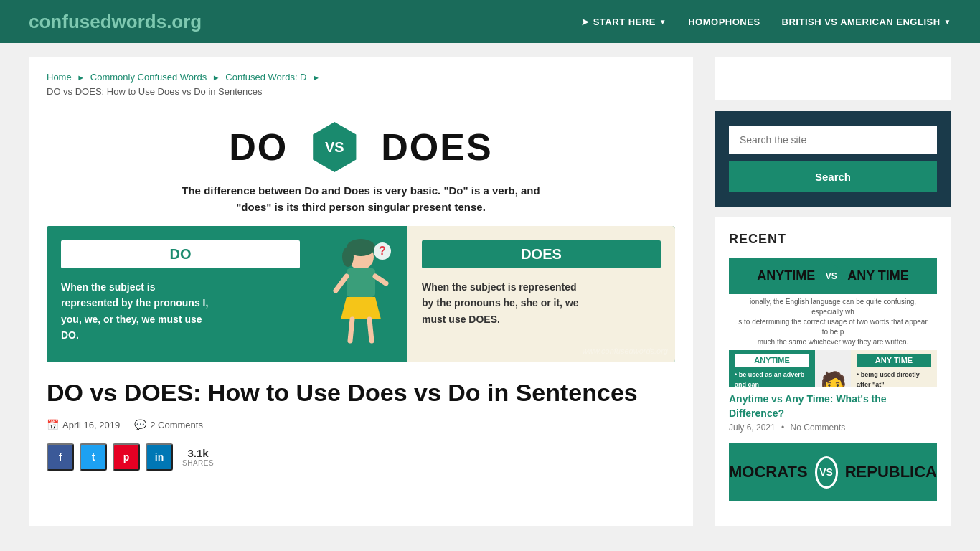 The width and height of the screenshot is (980, 551). Describe the element at coordinates (833, 406) in the screenshot. I see `recent-item-link: Anytime vs Any Time: What's the Differen…` at that location.